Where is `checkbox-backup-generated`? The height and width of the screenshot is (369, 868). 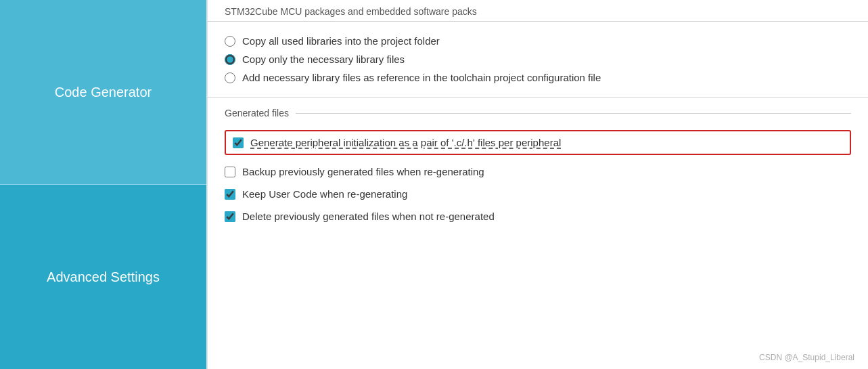 checkbox-backup-generated is located at coordinates (230, 172).